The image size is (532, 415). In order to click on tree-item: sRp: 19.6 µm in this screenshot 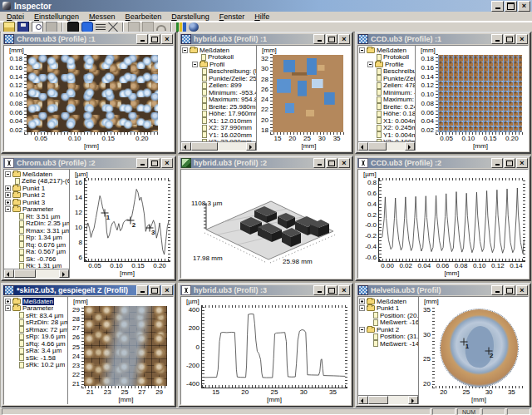, I will do `click(36, 338)`.